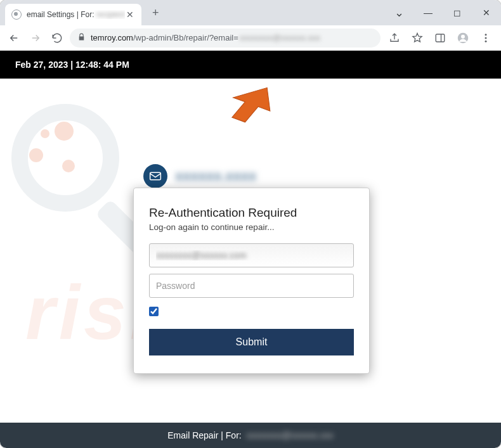 This screenshot has height=448, width=501. I want to click on back-button, so click(14, 38).